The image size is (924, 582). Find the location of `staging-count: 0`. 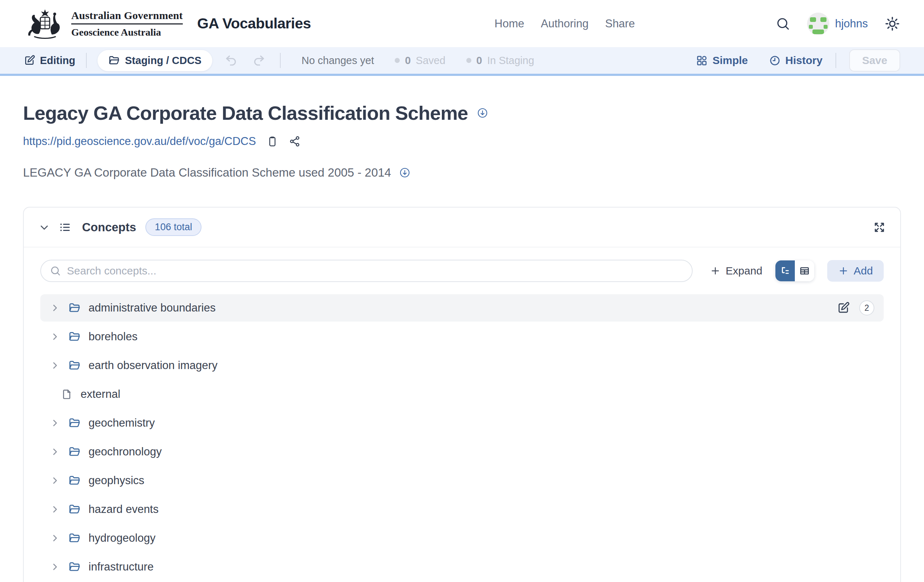

staging-count: 0 is located at coordinates (480, 61).